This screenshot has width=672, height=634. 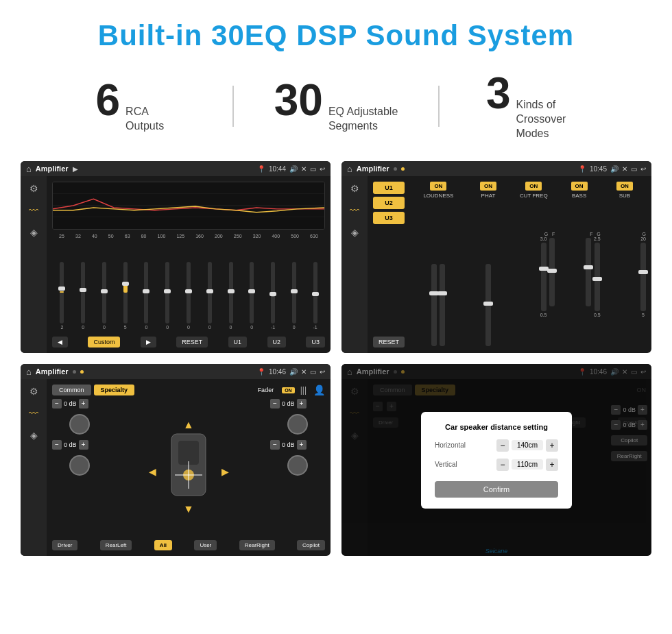 What do you see at coordinates (304, 371) in the screenshot?
I see `close-icon-3: ✕` at bounding box center [304, 371].